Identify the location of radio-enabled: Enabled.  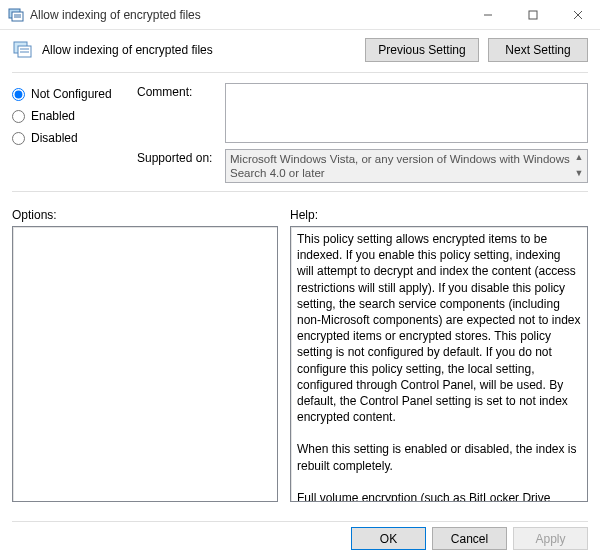
(74, 116).